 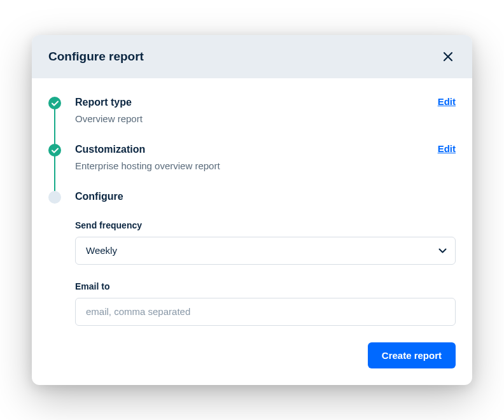 What do you see at coordinates (251, 158) in the screenshot?
I see `step-text: Customization Enterprise hosting overvie…` at bounding box center [251, 158].